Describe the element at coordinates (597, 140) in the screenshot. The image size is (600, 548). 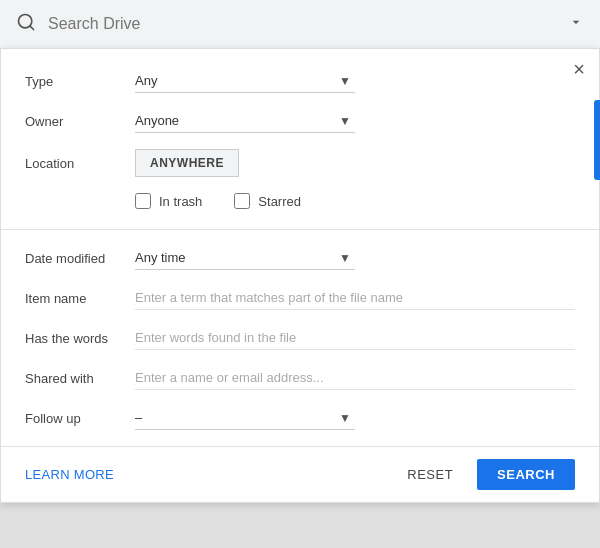
I see `sidebar-accent` at that location.